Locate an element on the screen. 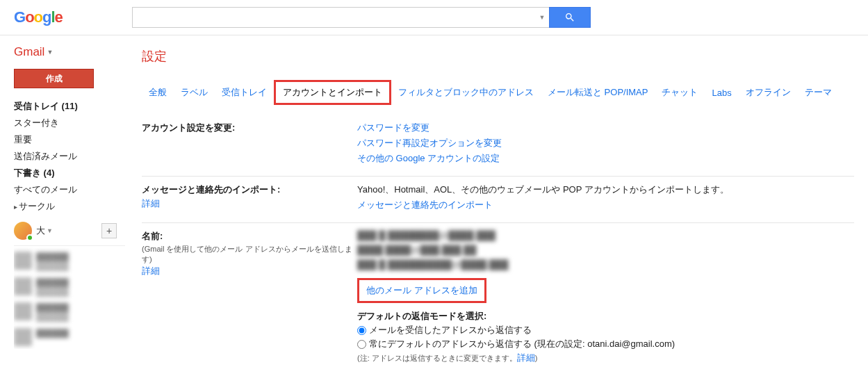  add-address-highlight: 他のメール アドレスを追加 is located at coordinates (422, 291).